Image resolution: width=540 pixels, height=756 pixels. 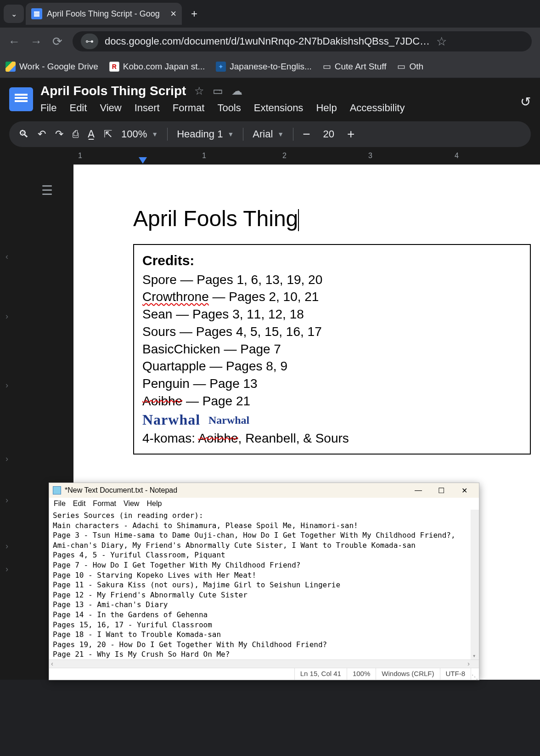 I want to click on menu-accessibility: Accessibility, so click(x=377, y=108).